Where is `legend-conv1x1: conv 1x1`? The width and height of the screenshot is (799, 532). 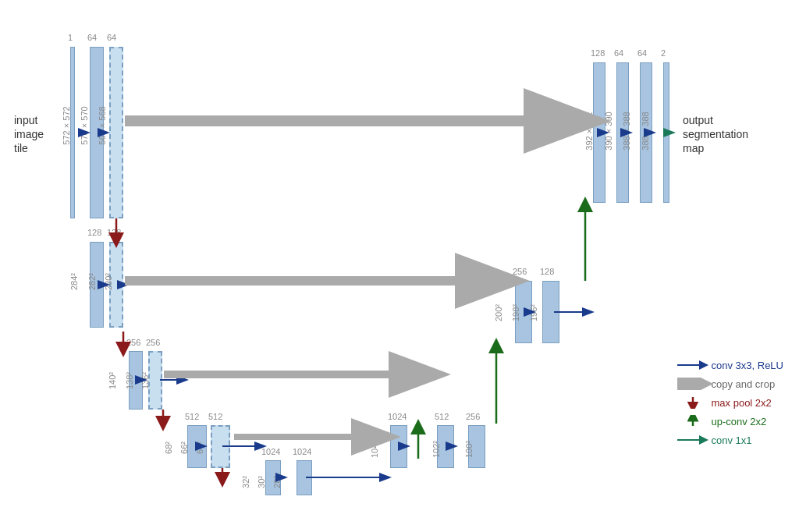 legend-conv1x1: conv 1x1 is located at coordinates (730, 440).